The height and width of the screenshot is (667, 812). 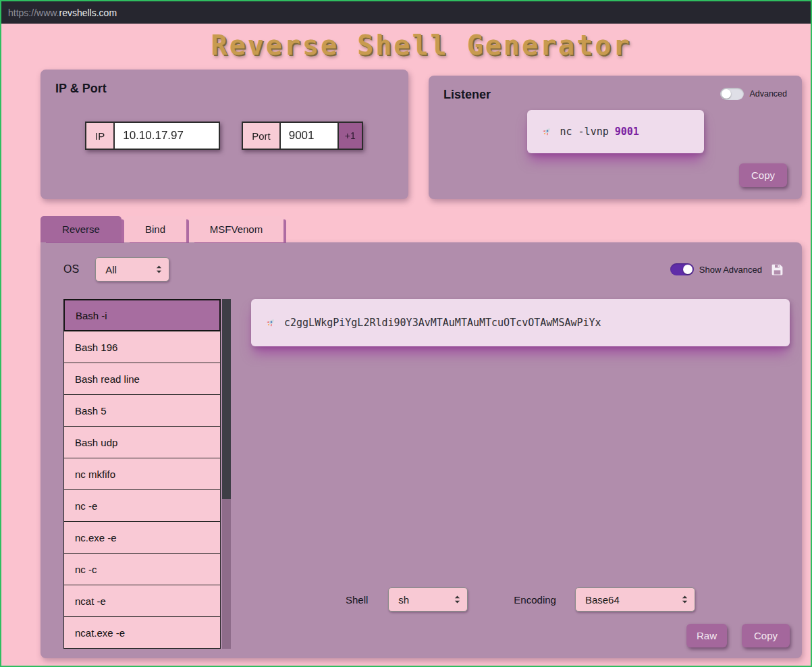 I want to click on browser-url-bar: https://www.revshells.com, so click(x=406, y=12).